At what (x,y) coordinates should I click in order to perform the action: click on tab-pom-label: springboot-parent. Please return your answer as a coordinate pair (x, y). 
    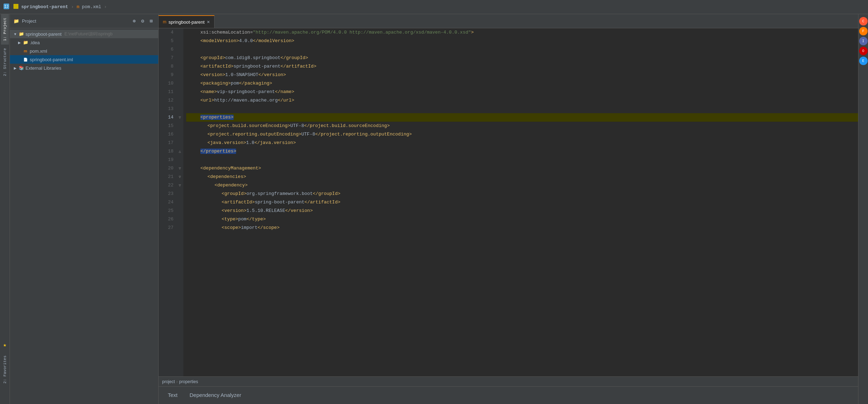
    Looking at the image, I should click on (187, 22).